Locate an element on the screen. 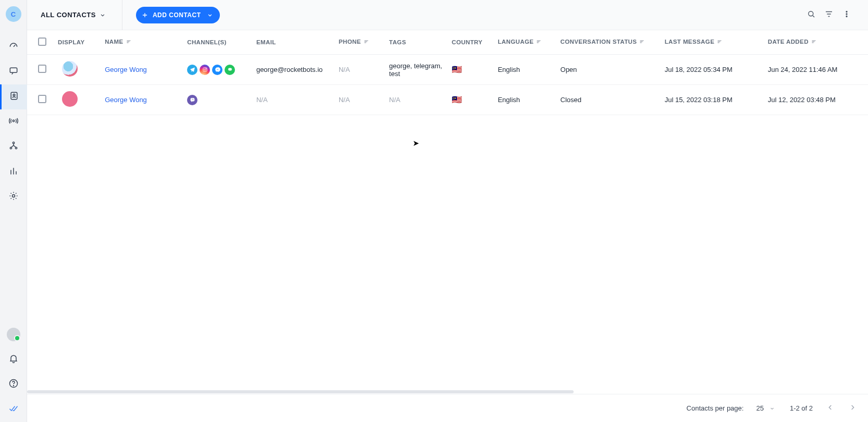 This screenshot has height=422, width=868. nav-getting-started is located at coordinates (14, 409).